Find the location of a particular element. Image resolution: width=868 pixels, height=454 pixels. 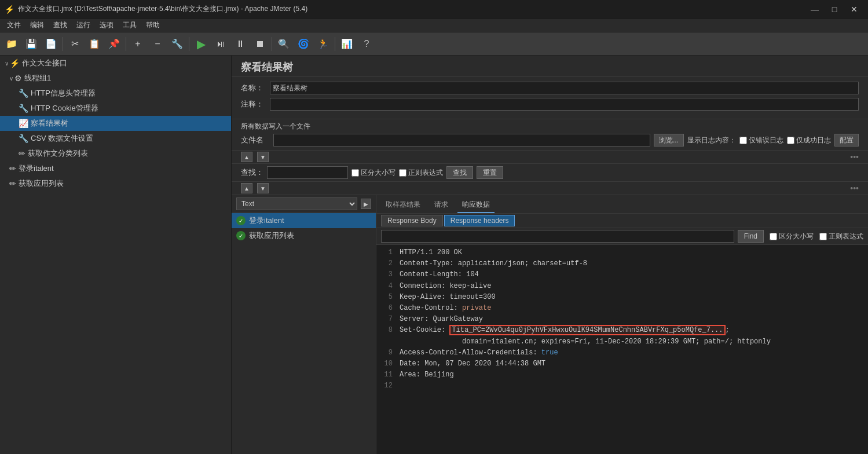

tree-item-login: ✏ 登录italent is located at coordinates (116, 169).